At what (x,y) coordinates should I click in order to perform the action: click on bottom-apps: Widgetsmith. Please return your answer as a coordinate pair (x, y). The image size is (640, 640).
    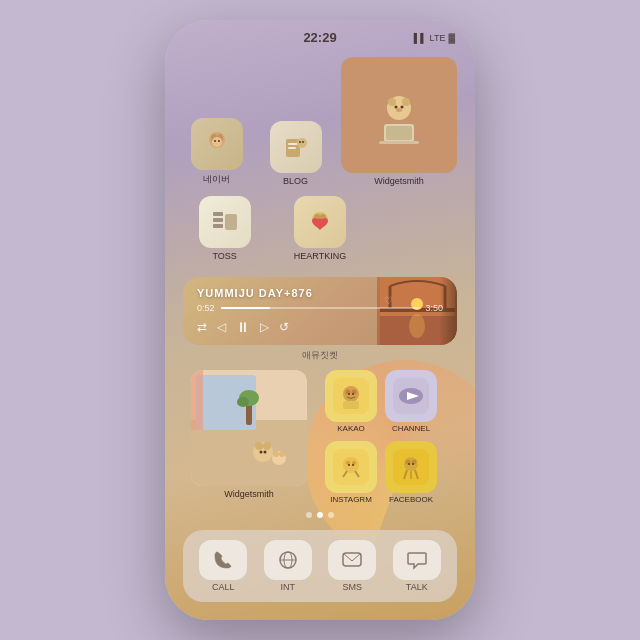
    Looking at the image, I should click on (320, 437).